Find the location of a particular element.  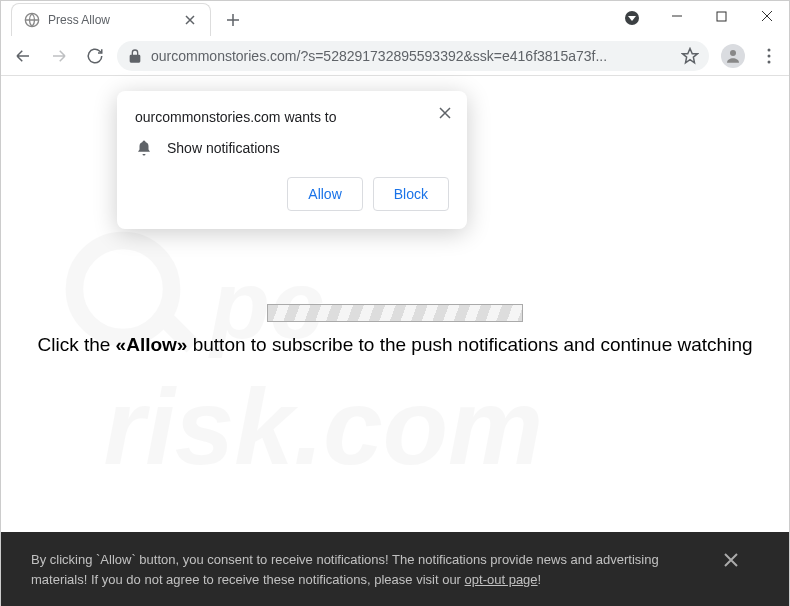

address-bar: ourcommonstories.com/?s=5282917328955933… is located at coordinates (413, 56).